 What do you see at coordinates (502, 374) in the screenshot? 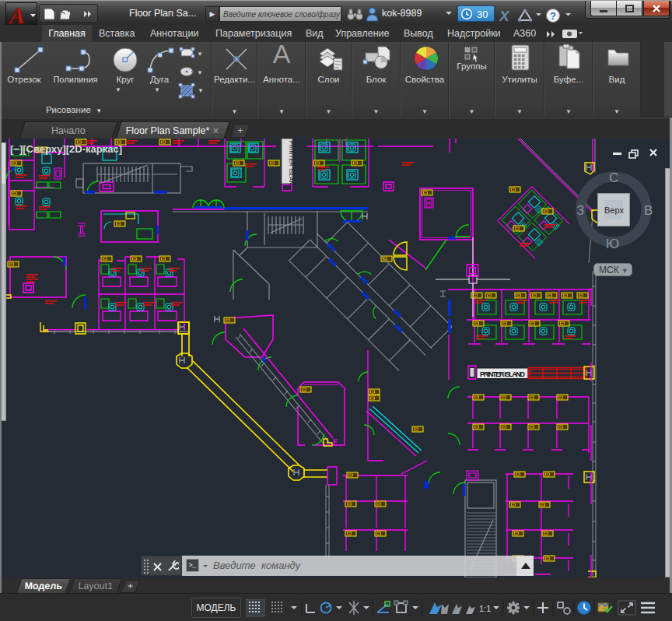
I see `svg-text: PRINTER ISLAND` at bounding box center [502, 374].